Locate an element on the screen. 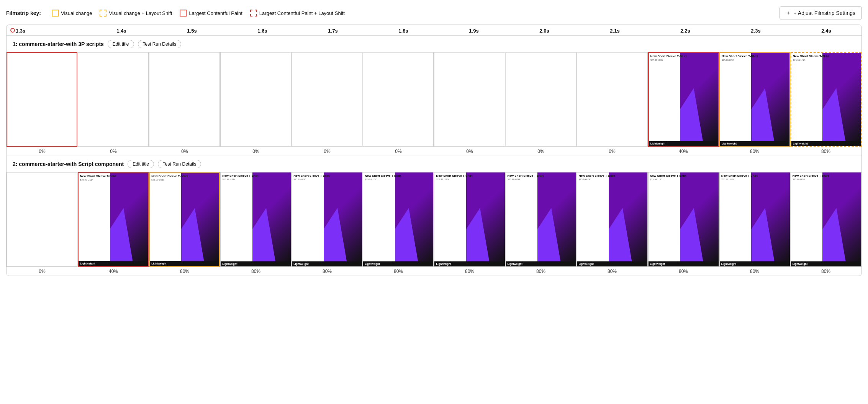 The width and height of the screenshot is (868, 404). legend-item-lcp-layout-shift: Largest Contentful Paint + Layout Shift is located at coordinates (297, 13).